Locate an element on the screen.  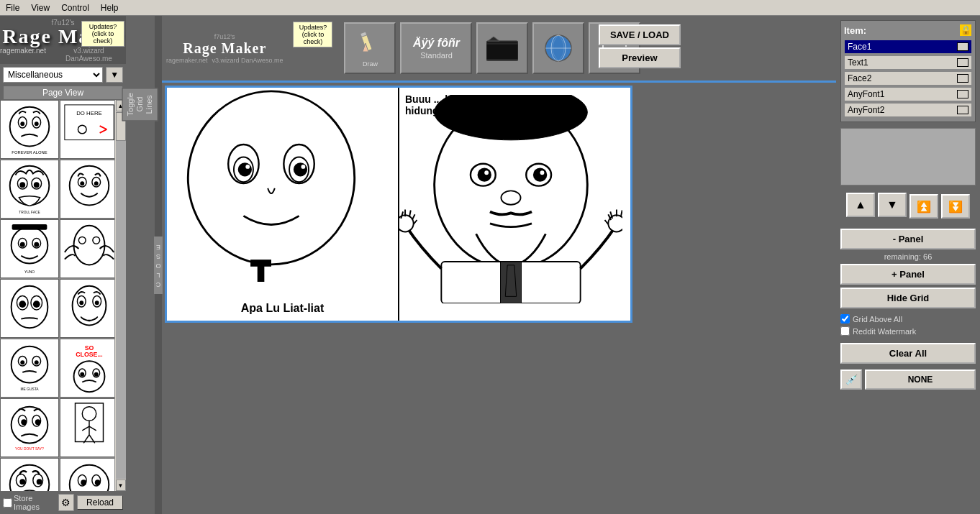
pencil-icon is located at coordinates (370, 43).